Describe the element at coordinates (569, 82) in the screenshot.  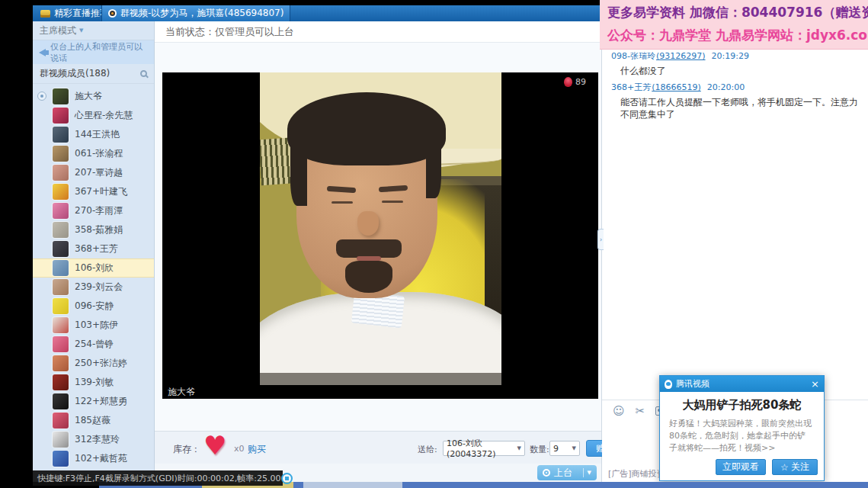
I see `rose-icon` at that location.